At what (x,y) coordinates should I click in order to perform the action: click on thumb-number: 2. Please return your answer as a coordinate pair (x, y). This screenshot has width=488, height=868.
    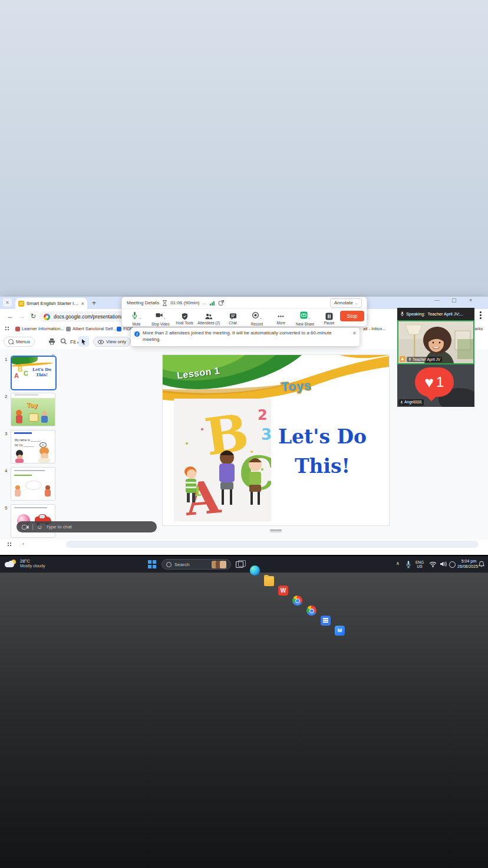
    Looking at the image, I should click on (6, 396).